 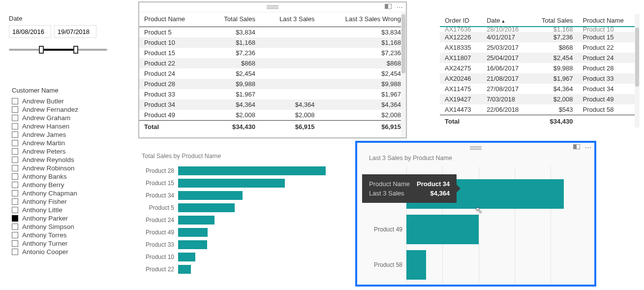 I want to click on chart-bar-row: Product 28, so click(x=242, y=170).